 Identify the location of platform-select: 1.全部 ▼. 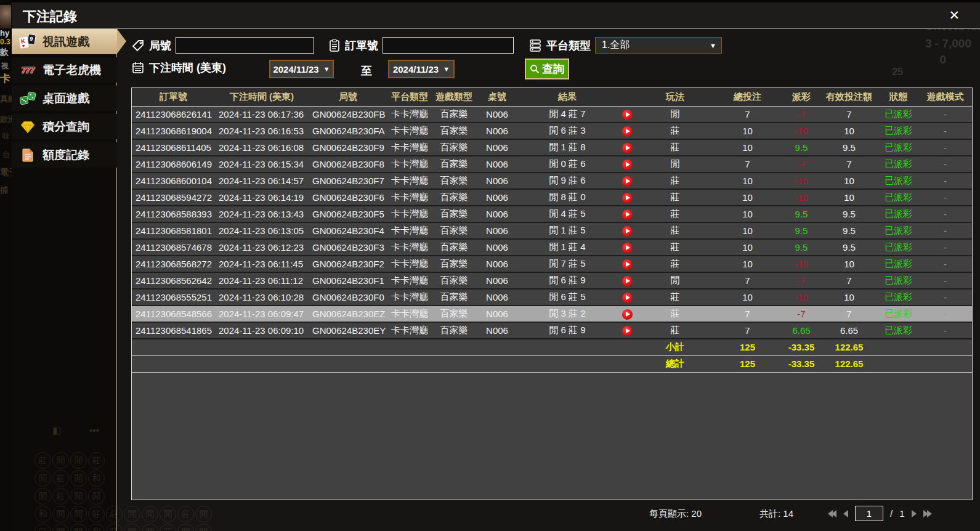
(658, 46).